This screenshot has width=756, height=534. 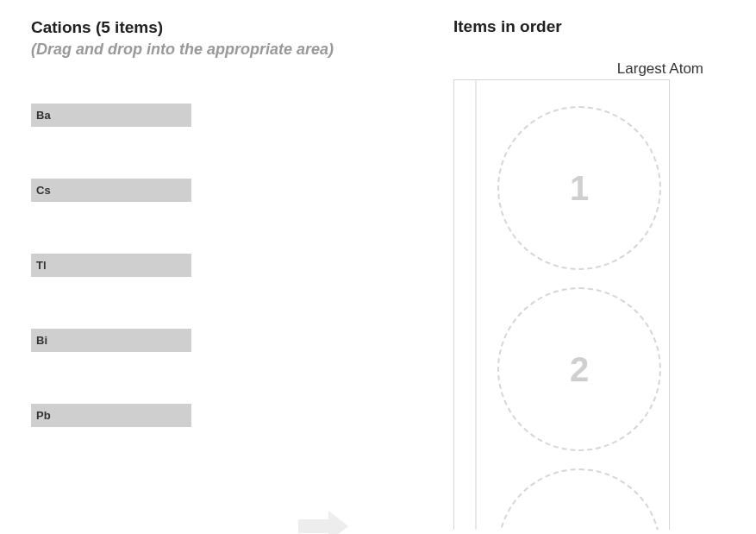 I want to click on source-title: Cations (5 items), so click(x=225, y=28).